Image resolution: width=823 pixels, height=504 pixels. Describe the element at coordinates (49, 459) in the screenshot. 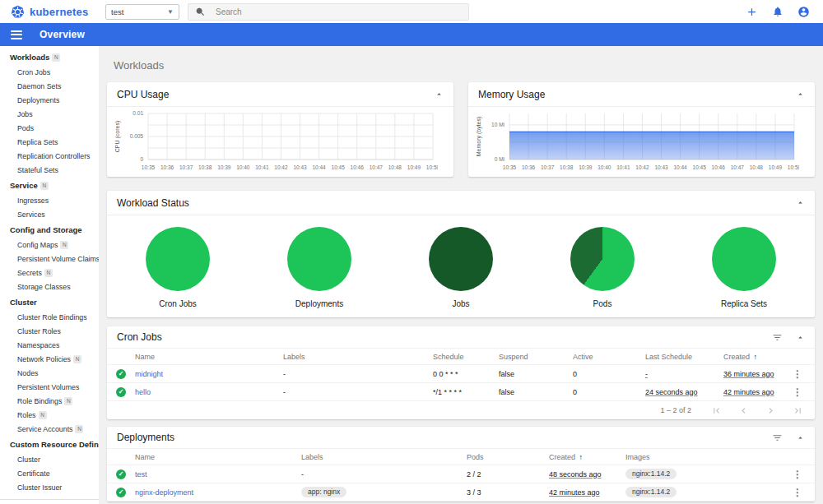

I see `sidebar-item-cluster: Cluster` at that location.